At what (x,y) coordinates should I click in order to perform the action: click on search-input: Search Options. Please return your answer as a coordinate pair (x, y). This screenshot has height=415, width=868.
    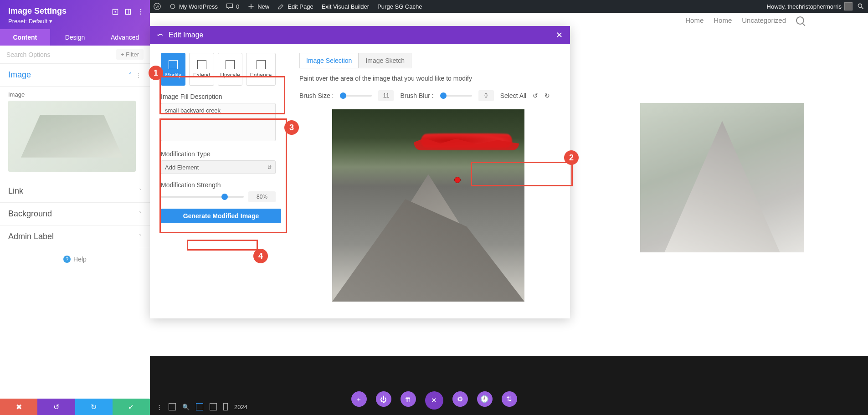
    Looking at the image, I should click on (28, 55).